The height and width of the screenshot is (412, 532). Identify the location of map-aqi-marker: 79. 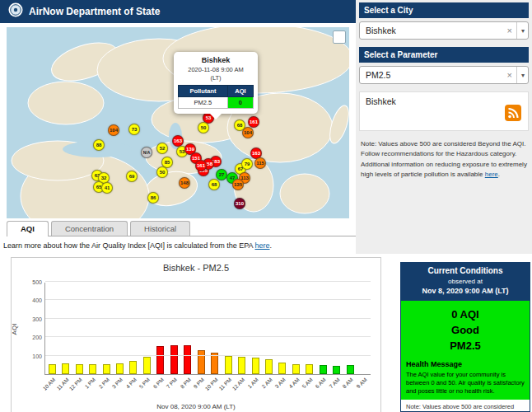
(247, 164).